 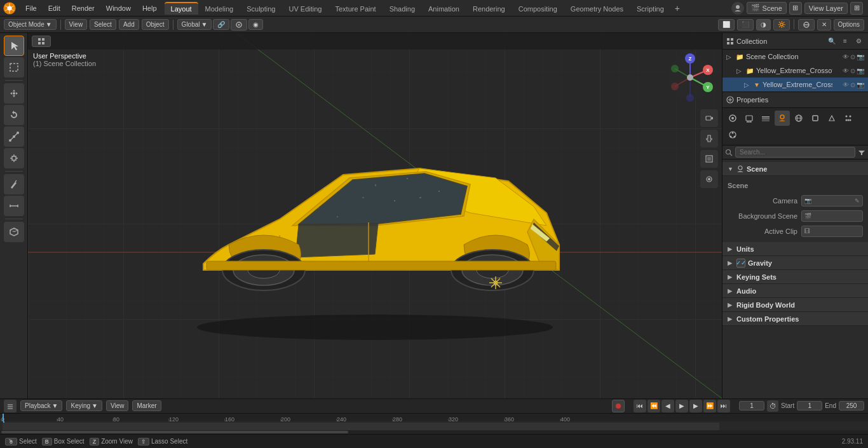 What do you see at coordinates (150, 8) in the screenshot?
I see `menu-help: Help` at bounding box center [150, 8].